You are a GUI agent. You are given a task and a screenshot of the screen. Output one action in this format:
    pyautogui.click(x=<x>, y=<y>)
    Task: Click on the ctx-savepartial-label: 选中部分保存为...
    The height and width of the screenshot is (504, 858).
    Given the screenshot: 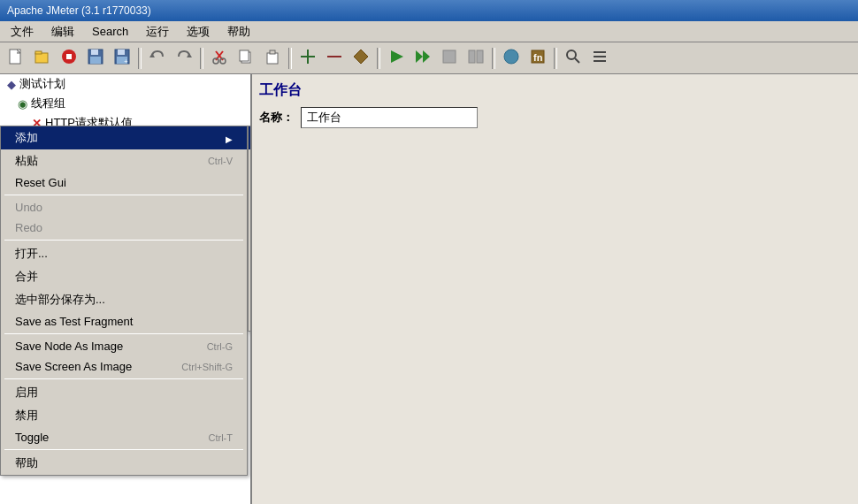 What is the action you would take?
    pyautogui.click(x=60, y=300)
    